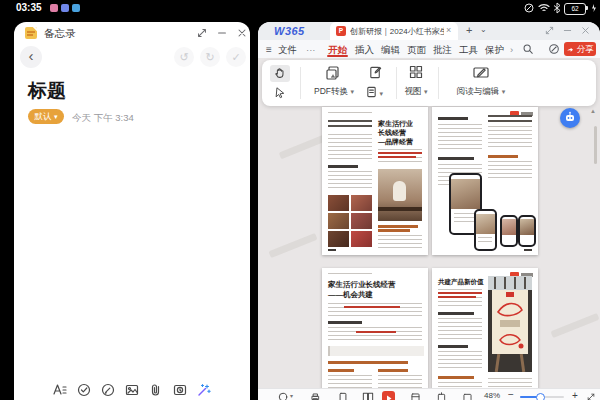 Image resolution: width=600 pixels, height=400 pixels. Describe the element at coordinates (512, 50) in the screenshot. I see `menu-overflow-chevron-icon: ›` at that location.